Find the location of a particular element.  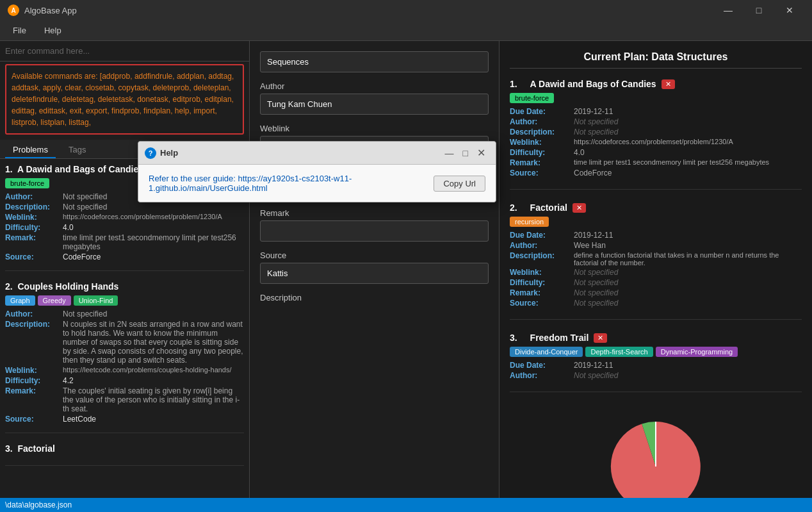

remove-plan-1-button: ✕ is located at coordinates (669, 85).